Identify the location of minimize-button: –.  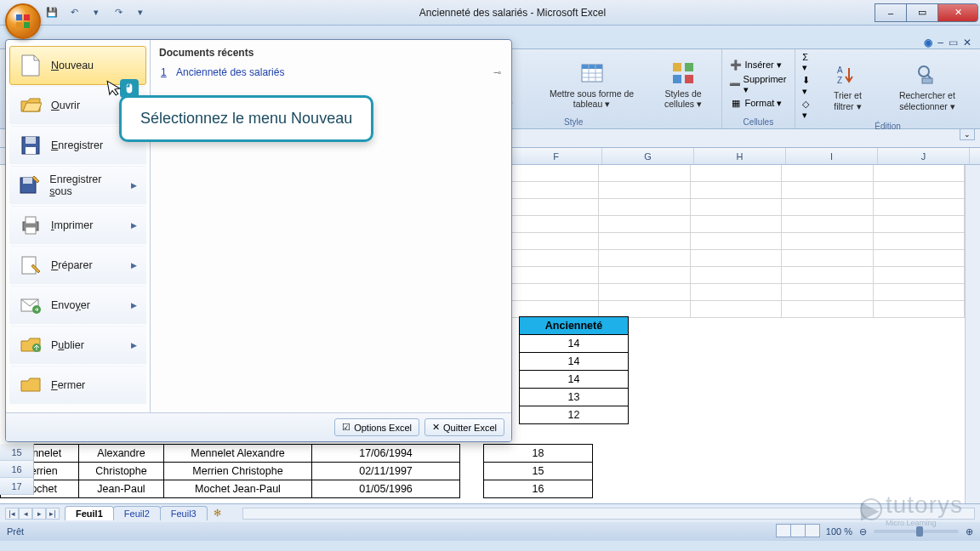
(891, 13).